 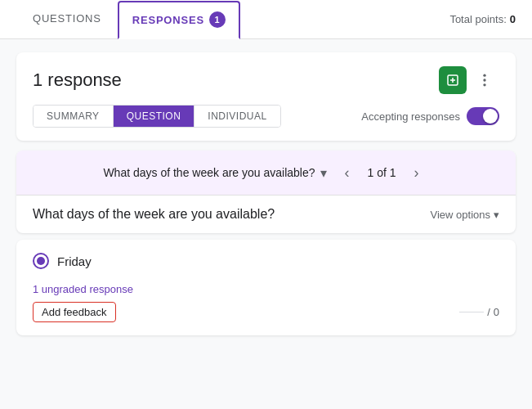 What do you see at coordinates (217, 20) in the screenshot?
I see `responses-badge: 1` at bounding box center [217, 20].